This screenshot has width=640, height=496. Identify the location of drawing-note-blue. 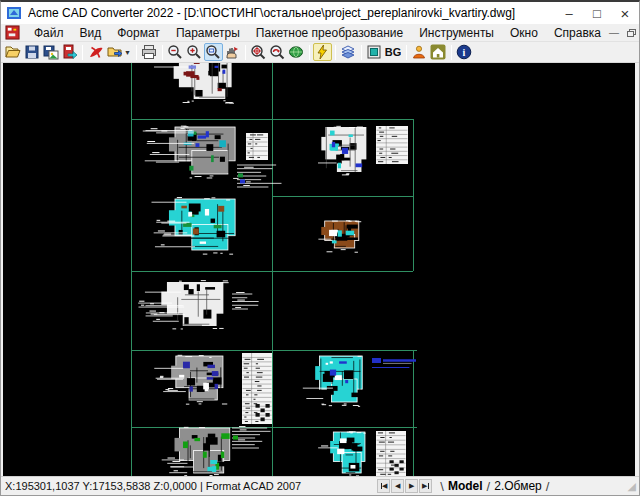
(394, 363).